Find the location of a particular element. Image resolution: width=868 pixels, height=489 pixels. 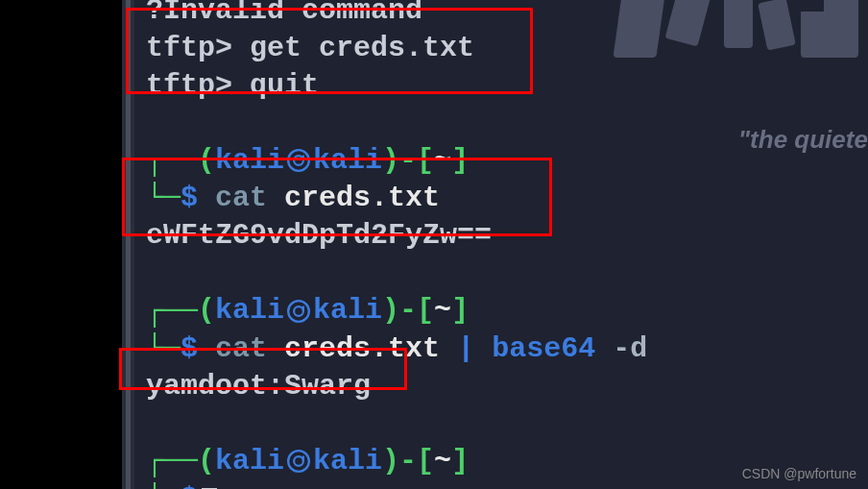

tftp-line-2: tftp> quit is located at coordinates (397, 86).